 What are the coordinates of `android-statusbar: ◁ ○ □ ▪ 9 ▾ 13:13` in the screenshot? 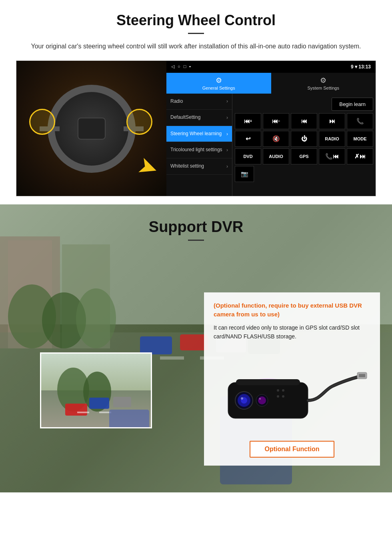 It's located at (271, 67).